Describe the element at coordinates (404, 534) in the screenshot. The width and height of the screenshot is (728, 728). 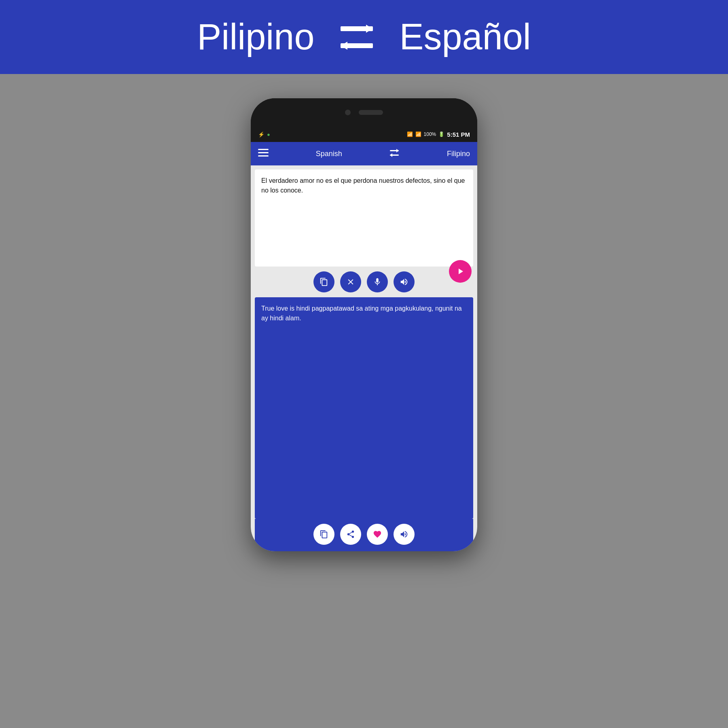
I see `speaker-output-button` at that location.